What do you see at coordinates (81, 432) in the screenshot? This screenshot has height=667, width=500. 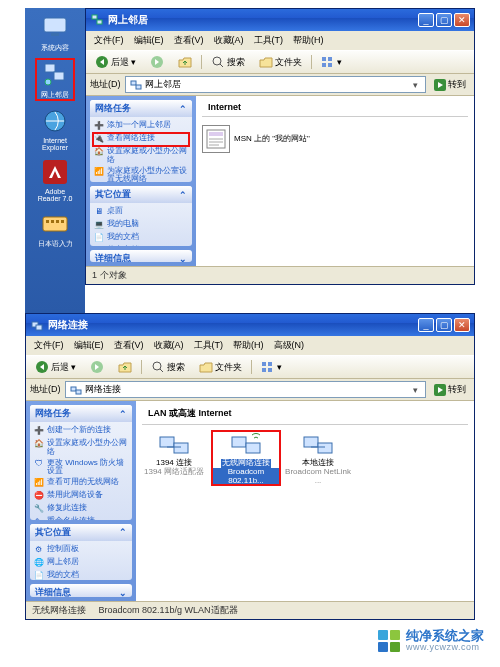 I see `task-new-connection: ➕创建一个新的连接` at bounding box center [81, 432].